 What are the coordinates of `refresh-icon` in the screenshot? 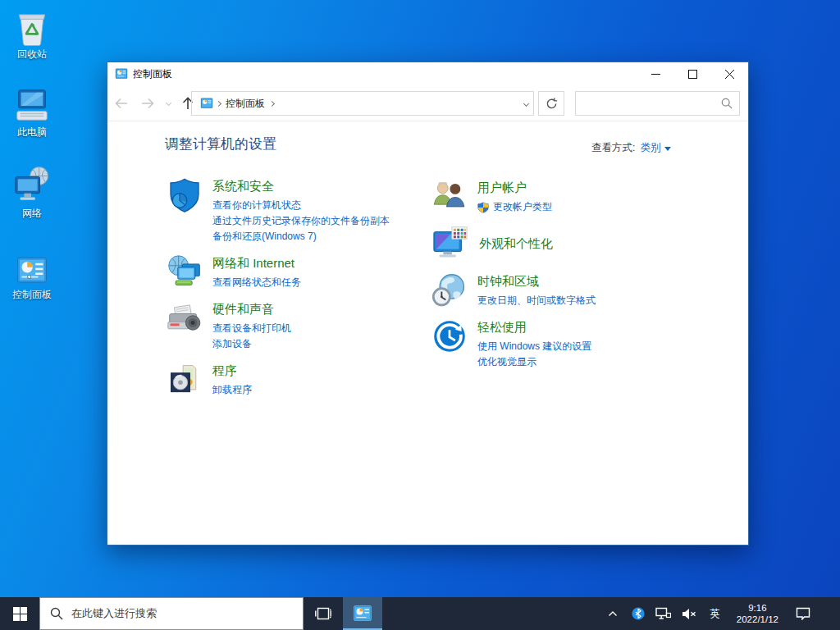 It's located at (551, 103).